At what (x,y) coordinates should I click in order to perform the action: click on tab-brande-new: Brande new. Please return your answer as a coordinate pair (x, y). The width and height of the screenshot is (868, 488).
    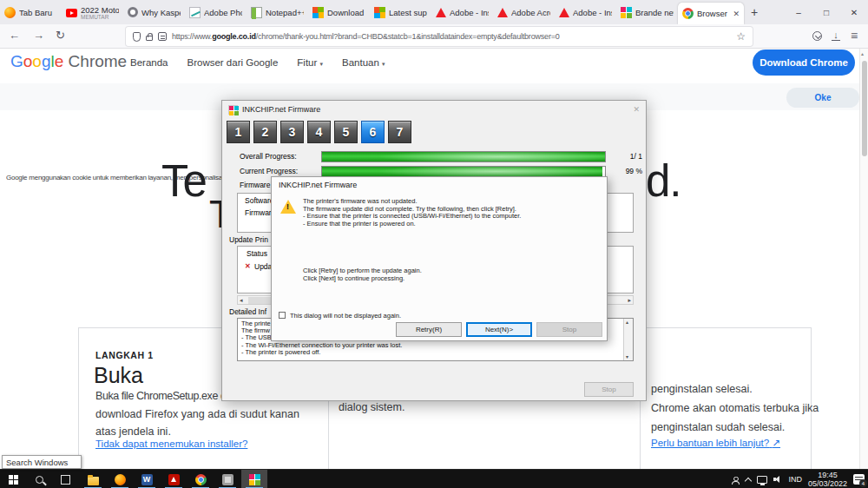
    Looking at the image, I should click on (648, 12).